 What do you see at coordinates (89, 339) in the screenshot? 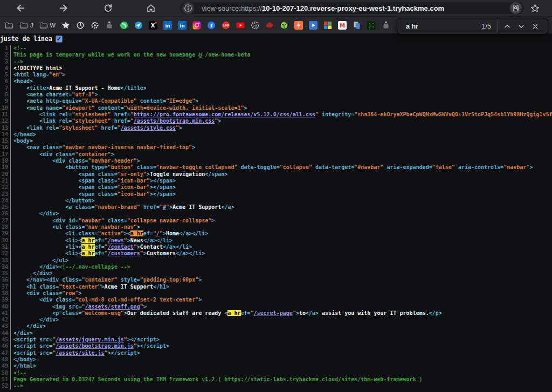
I see `source-link: /assets/jquery.min.js` at bounding box center [89, 339].